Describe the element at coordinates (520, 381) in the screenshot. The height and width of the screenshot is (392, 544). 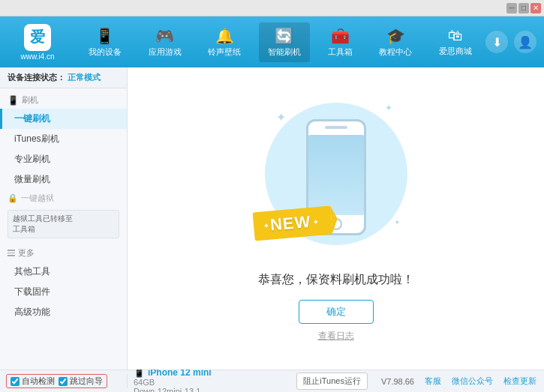
I see `check-update-link: 检查更新` at that location.